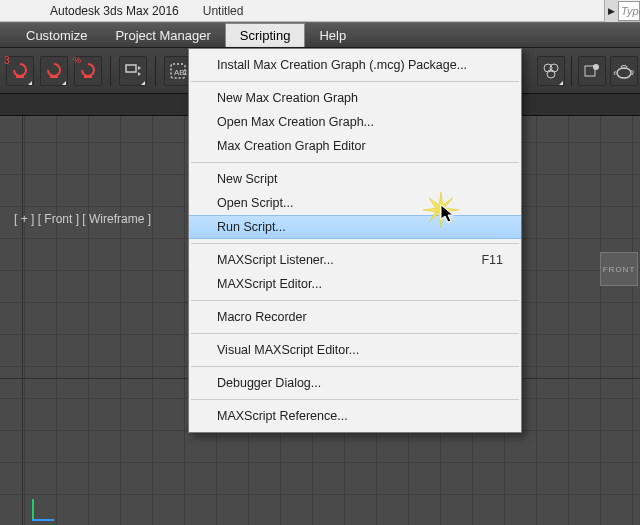 The image size is (640, 525). I want to click on axis-x-icon, so click(43, 520).